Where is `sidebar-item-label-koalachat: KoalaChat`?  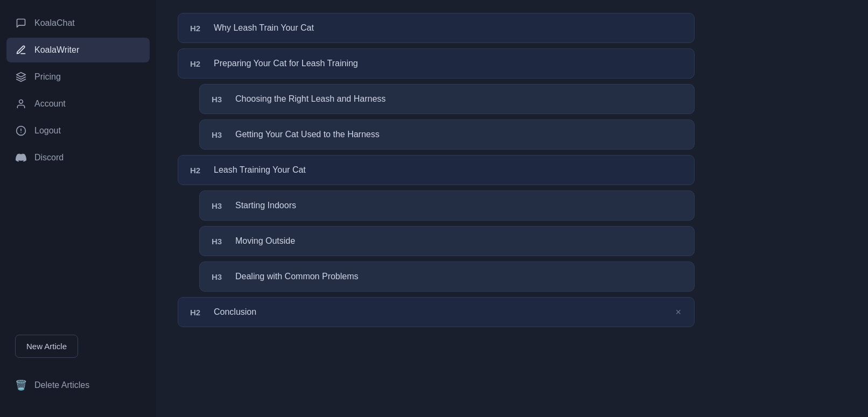
sidebar-item-label-koalachat: KoalaChat is located at coordinates (55, 23).